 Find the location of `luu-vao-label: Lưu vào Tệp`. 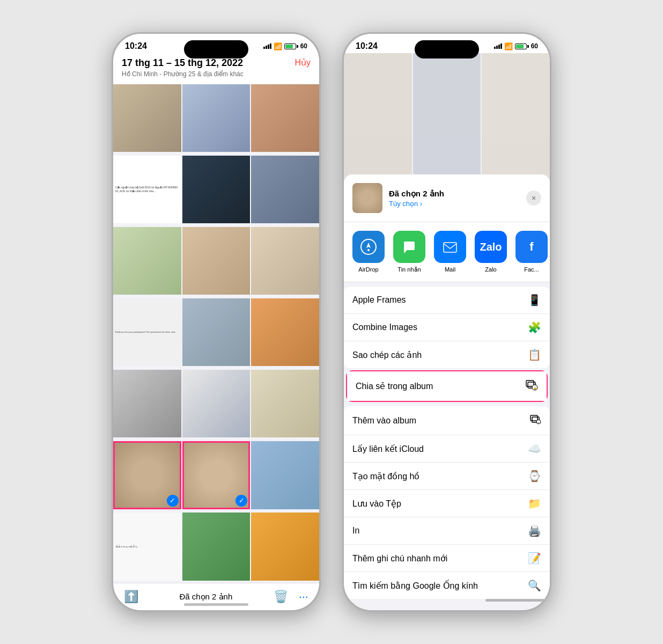

luu-vao-label: Lưu vào Tệp is located at coordinates (377, 503).